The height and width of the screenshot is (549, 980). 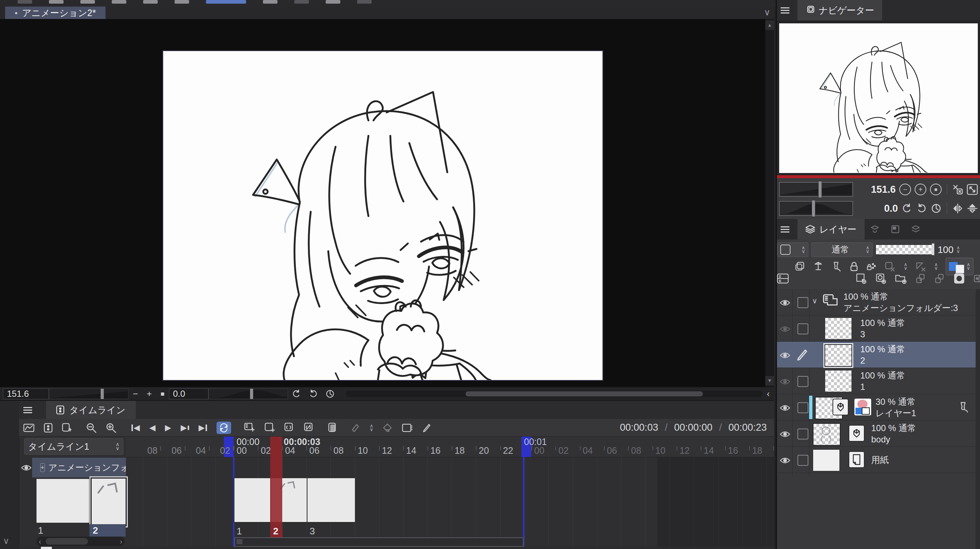 I want to click on reference-layer-icon, so click(x=818, y=266).